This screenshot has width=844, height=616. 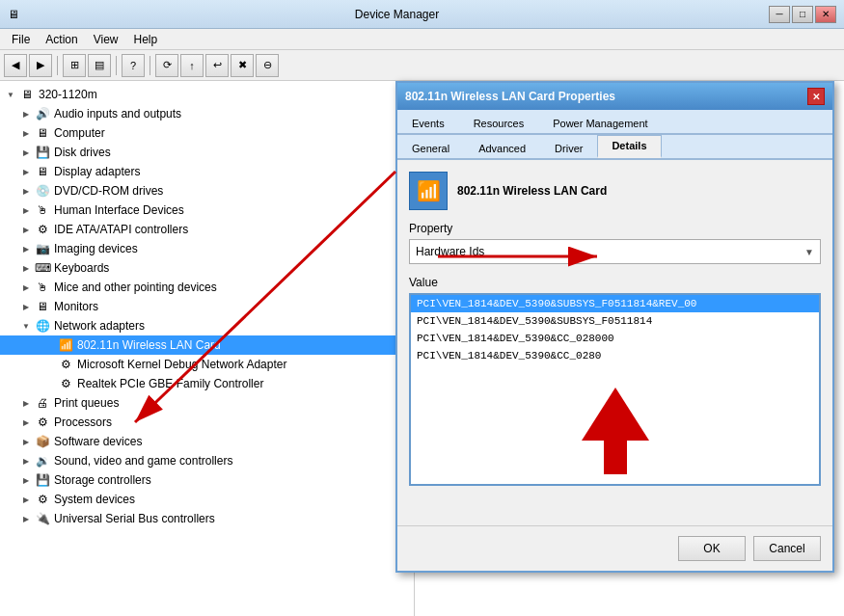 I want to click on tree-root: ▼ 🖥 320-1120m, so click(x=206, y=94).